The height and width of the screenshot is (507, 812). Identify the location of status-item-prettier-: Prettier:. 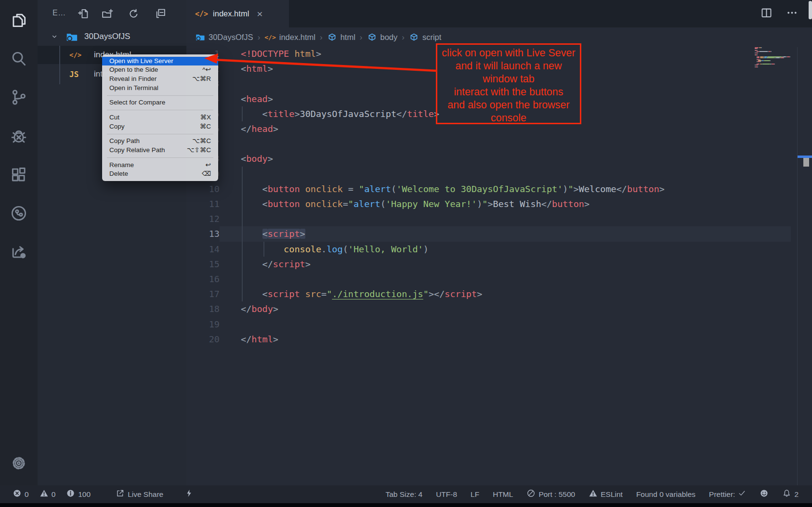
(727, 494).